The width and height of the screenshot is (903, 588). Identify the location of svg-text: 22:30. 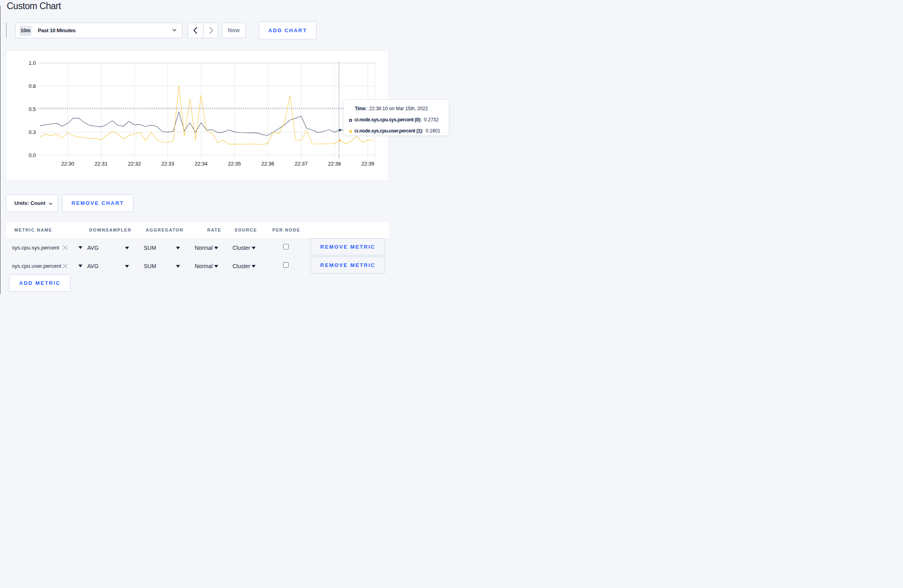
(68, 163).